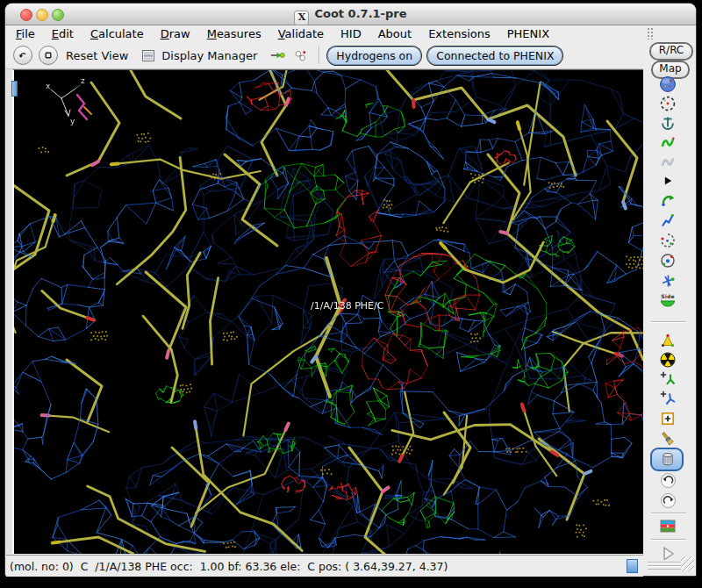  Describe the element at coordinates (374, 56) in the screenshot. I see `hydrogens-toggle-button: Hydrogens on` at that location.